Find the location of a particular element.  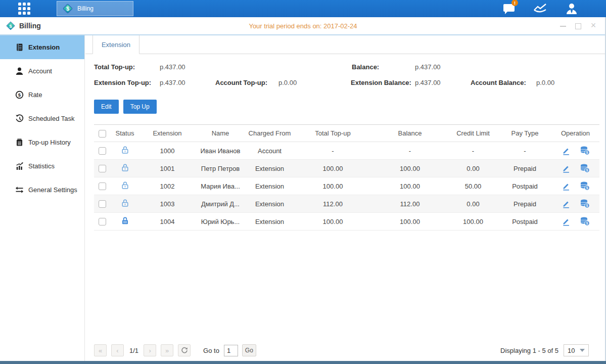

maximize-button is located at coordinates (578, 26).